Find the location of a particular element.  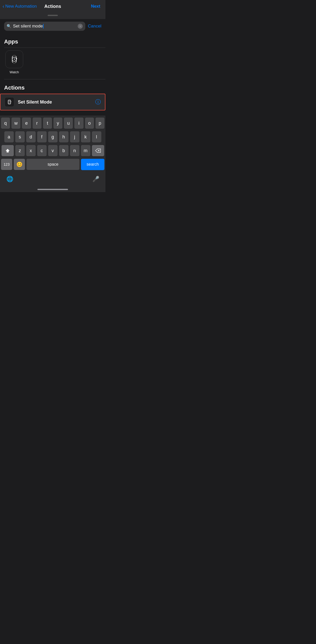

key-z: z is located at coordinates (20, 151).